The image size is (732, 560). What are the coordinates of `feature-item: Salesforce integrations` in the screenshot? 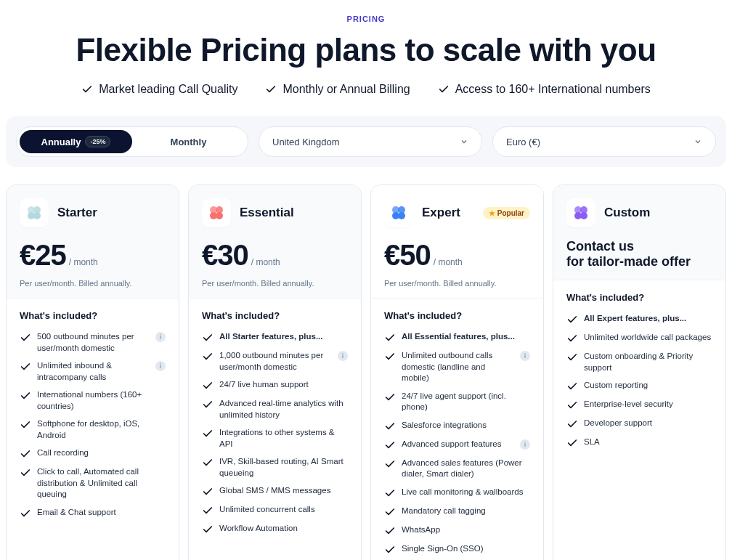 It's located at (458, 426).